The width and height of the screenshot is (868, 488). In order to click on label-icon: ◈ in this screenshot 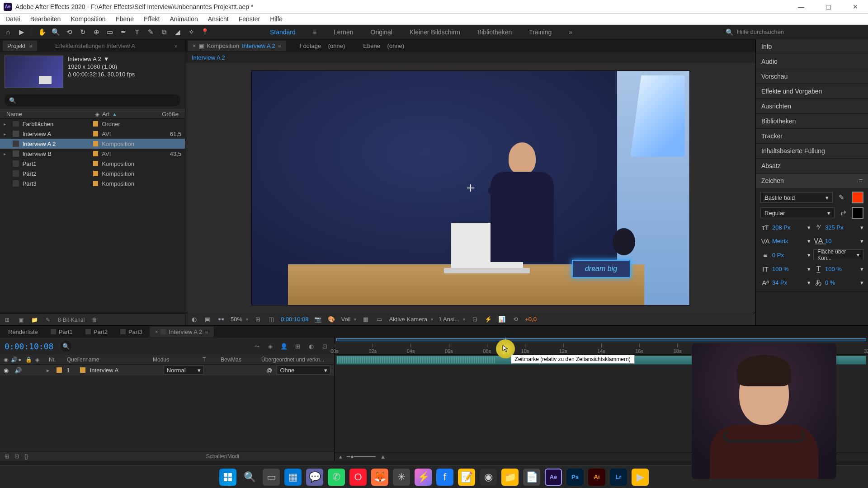, I will do `click(97, 114)`.